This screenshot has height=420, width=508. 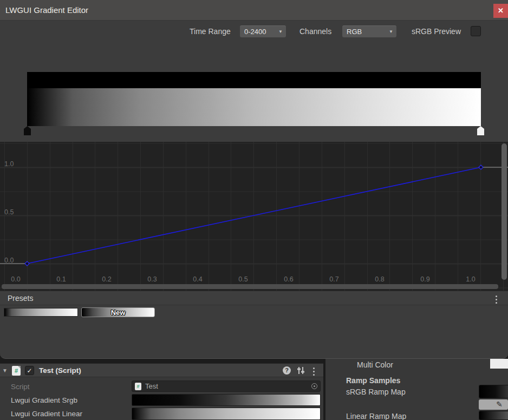 I want to click on help-icon: ?, so click(x=287, y=370).